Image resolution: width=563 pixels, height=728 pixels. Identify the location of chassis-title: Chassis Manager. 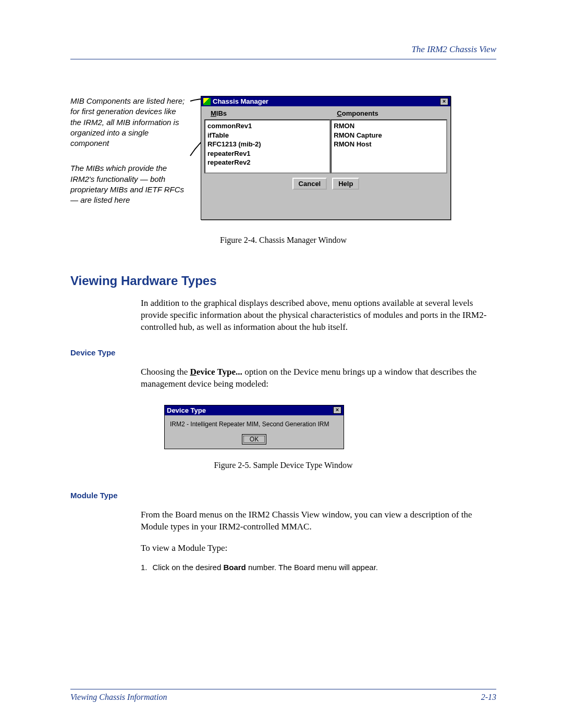
(241, 101).